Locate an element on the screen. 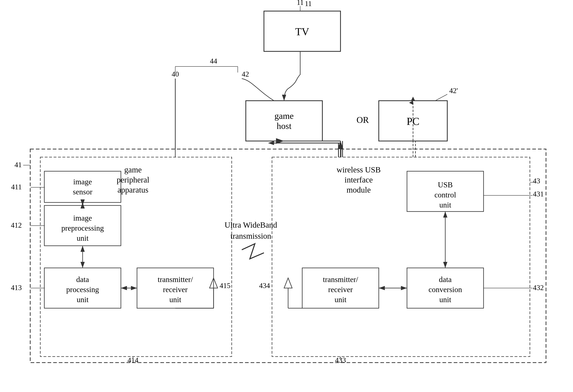 This screenshot has height=392, width=573. svg-text: 411 is located at coordinates (16, 187).